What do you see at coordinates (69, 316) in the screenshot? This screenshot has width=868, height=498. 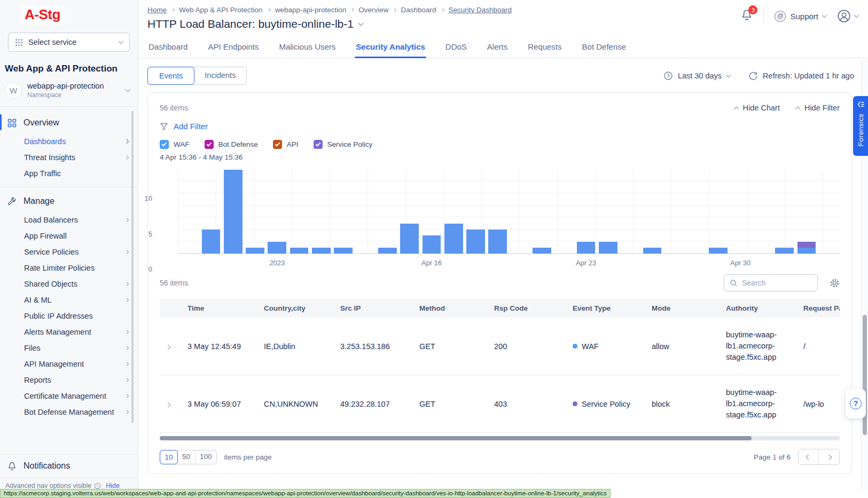 I see `sidebar-item-public-ip-addresses: Public IP Addresses` at bounding box center [69, 316].